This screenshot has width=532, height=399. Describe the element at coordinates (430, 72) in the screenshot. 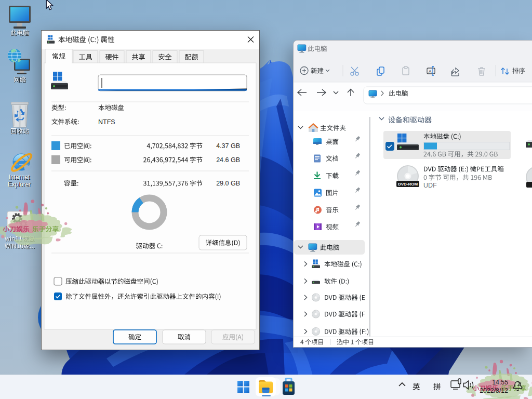

I see `svg-text: A` at that location.